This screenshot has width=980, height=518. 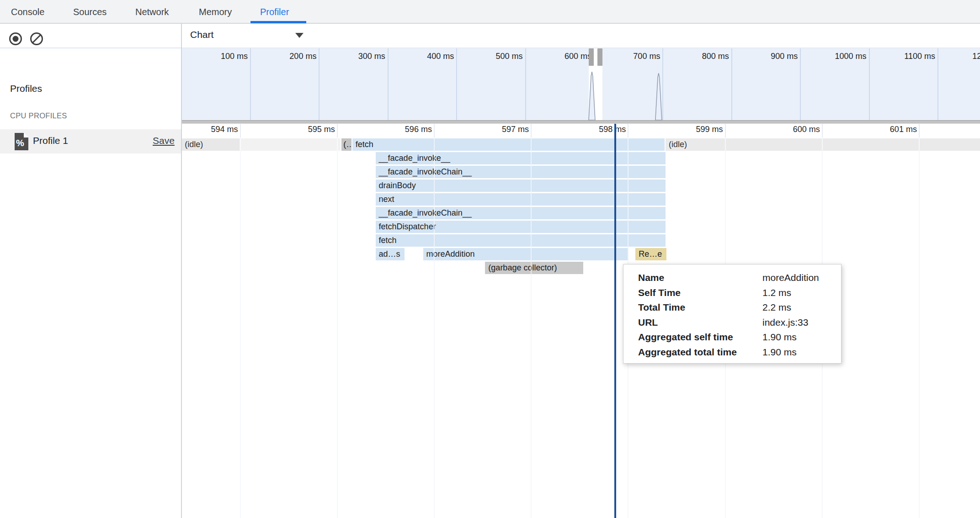 What do you see at coordinates (732, 314) in the screenshot?
I see `frame-tooltip: NamemoreAdditionSelf Time1.2 msTotal Tim…` at bounding box center [732, 314].